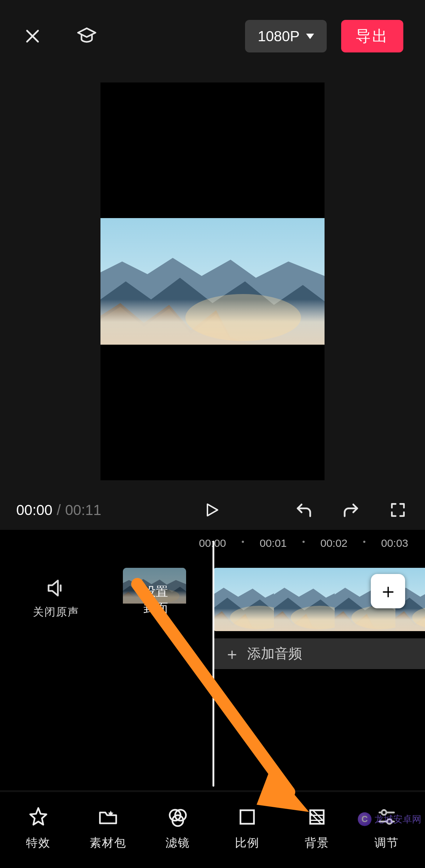 The width and height of the screenshot is (425, 868). I want to click on filter-icon, so click(178, 817).